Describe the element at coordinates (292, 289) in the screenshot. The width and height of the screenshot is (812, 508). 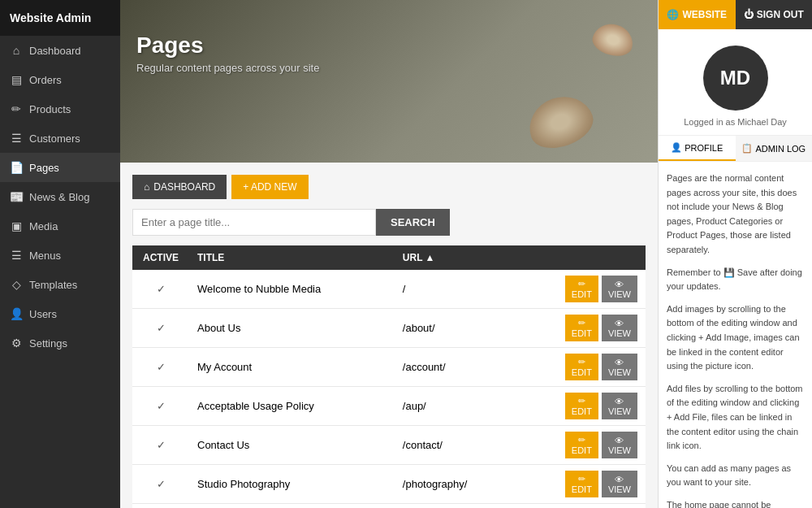
I see `title-cell: Welcome to Nubble Media` at that location.